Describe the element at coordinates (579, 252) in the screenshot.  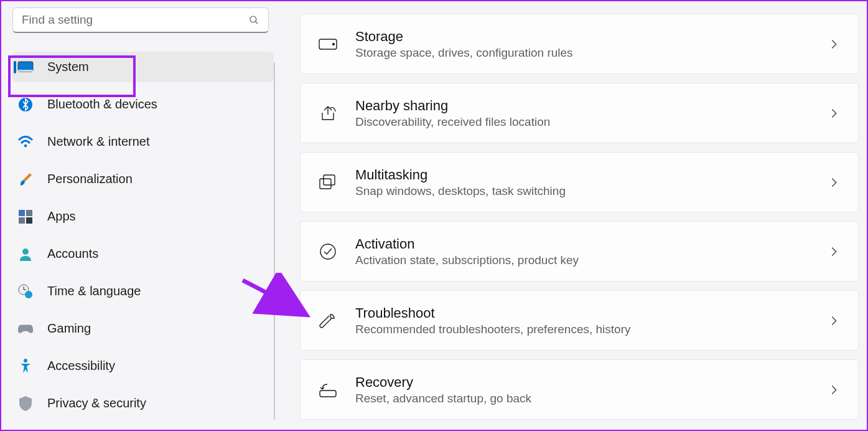
I see `card-activation: Activation Activation state, subscriptio…` at that location.